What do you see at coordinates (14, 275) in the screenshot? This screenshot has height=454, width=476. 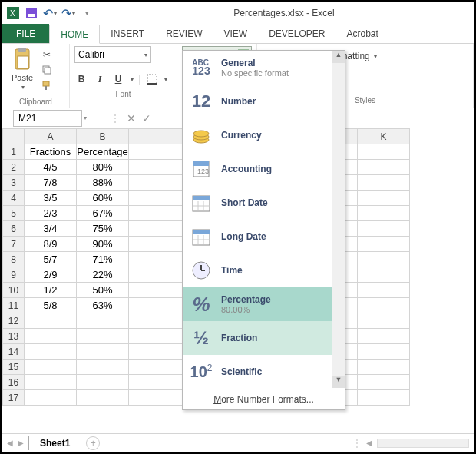 I see `row-header: 9` at bounding box center [14, 275].